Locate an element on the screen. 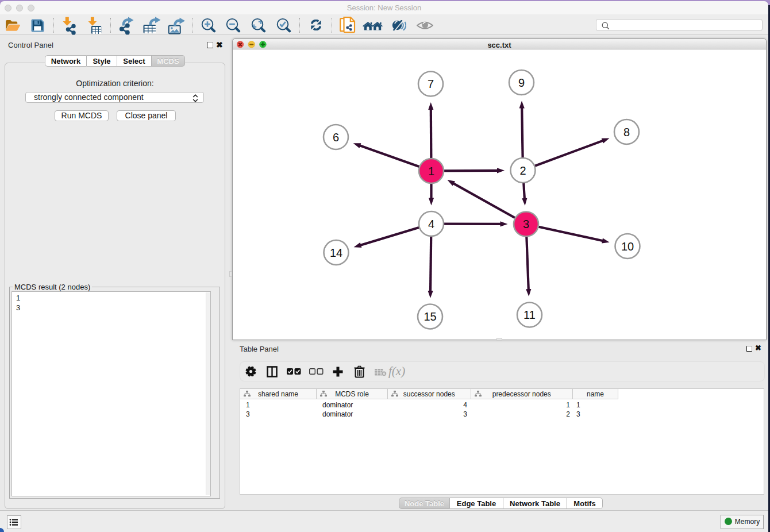 This screenshot has width=770, height=532. svg-text: 1 is located at coordinates (431, 171).